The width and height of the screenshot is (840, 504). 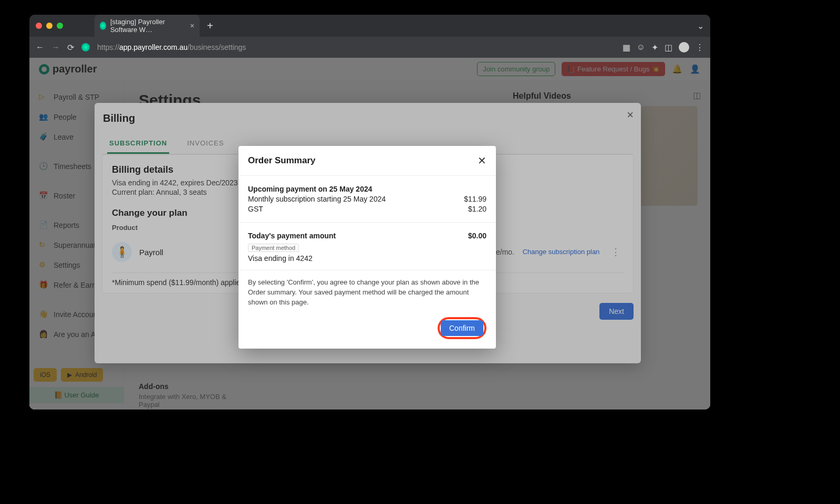 What do you see at coordinates (147, 26) in the screenshot?
I see `tab-title: [staging] Payroller Software W…` at bounding box center [147, 26].